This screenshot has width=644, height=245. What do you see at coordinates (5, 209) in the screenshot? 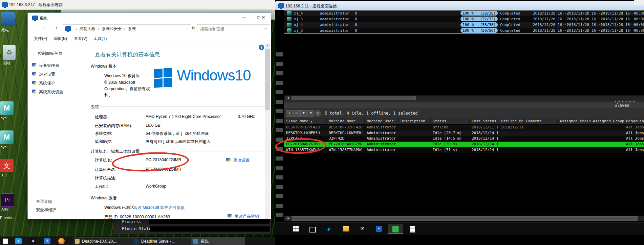
I see `premiere-label: Ado` at bounding box center [5, 209].